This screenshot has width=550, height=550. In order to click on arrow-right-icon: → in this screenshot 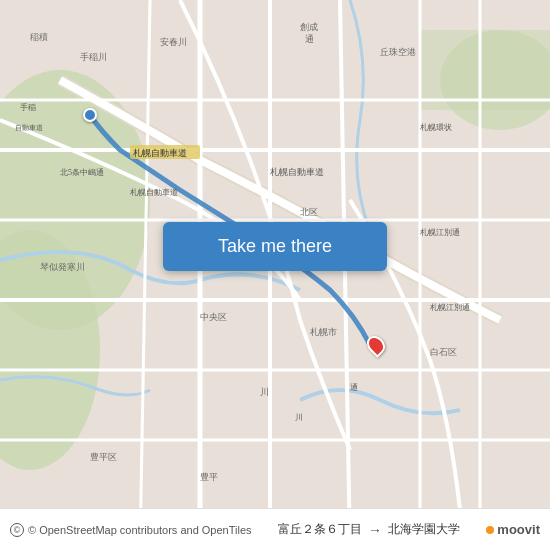, I will do `click(375, 530)`.